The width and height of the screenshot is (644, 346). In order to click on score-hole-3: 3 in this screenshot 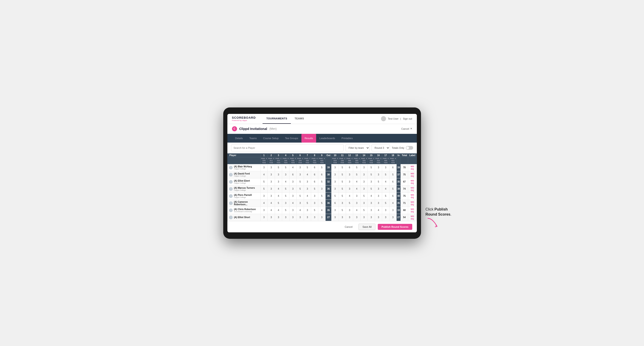, I will do `click(278, 175)`.